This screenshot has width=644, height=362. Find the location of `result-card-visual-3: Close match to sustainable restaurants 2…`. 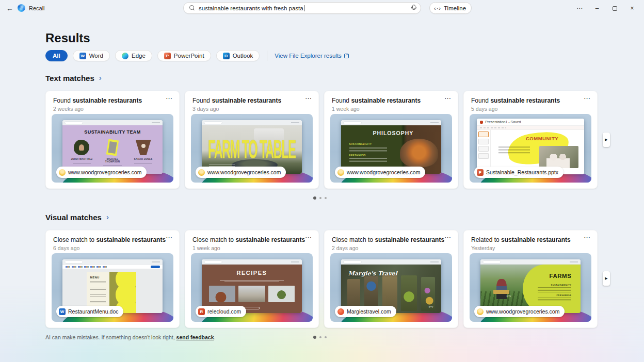

result-card-visual-3: Close match to sustainable restaurants 2… is located at coordinates (391, 279).